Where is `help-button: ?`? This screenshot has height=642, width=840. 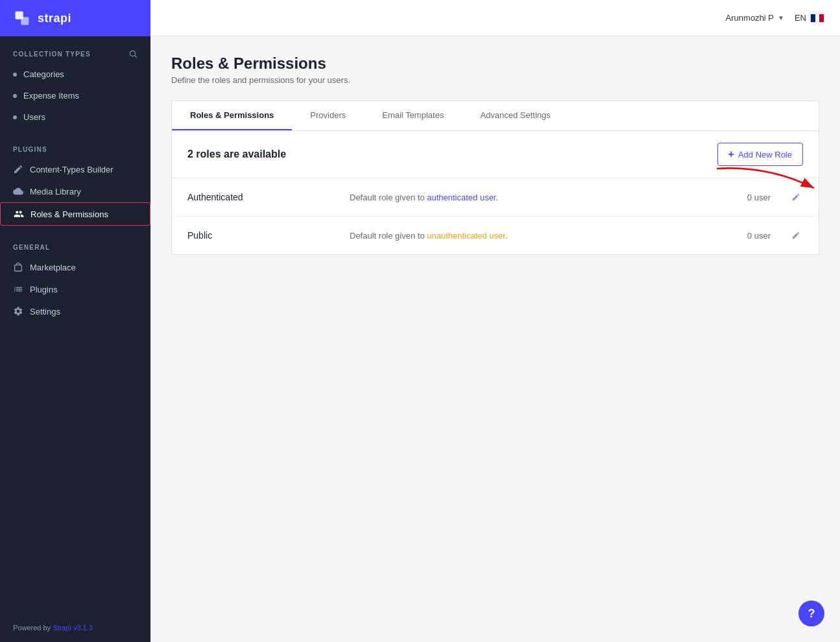
help-button: ? is located at coordinates (811, 613).